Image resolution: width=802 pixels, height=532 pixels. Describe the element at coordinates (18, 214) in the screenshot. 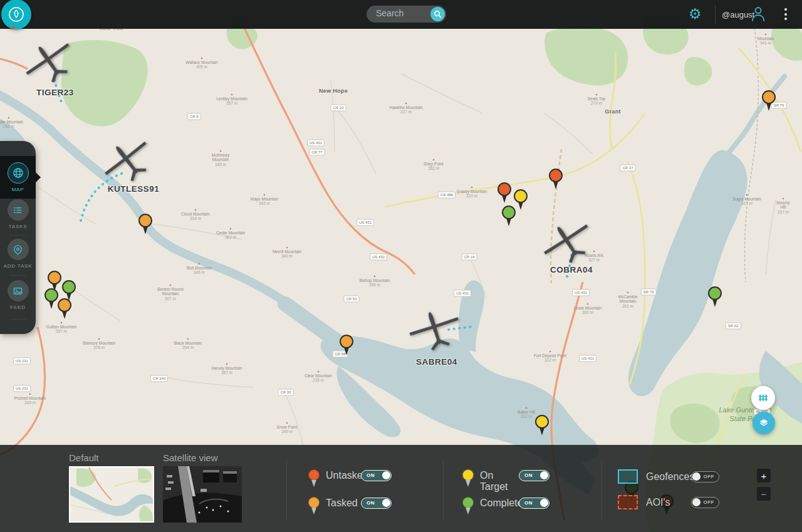

I see `sidebar-item-tasks: TASKS` at that location.